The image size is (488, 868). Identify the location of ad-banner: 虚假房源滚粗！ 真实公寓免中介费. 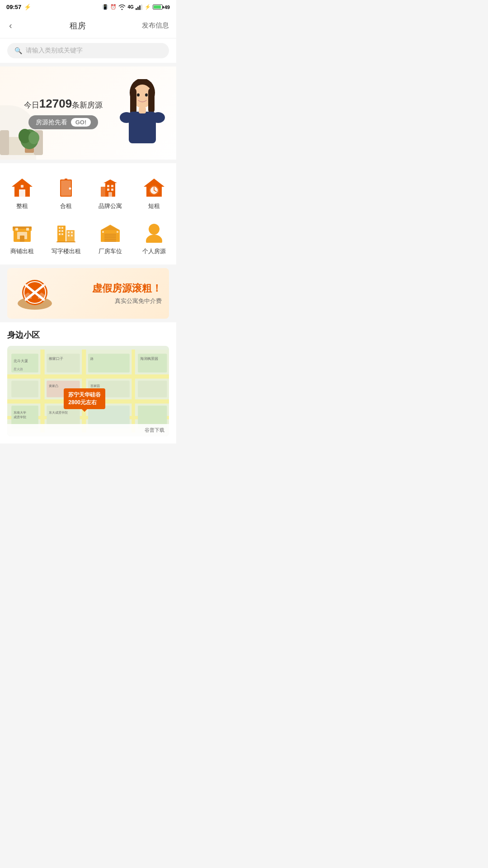
(88, 293).